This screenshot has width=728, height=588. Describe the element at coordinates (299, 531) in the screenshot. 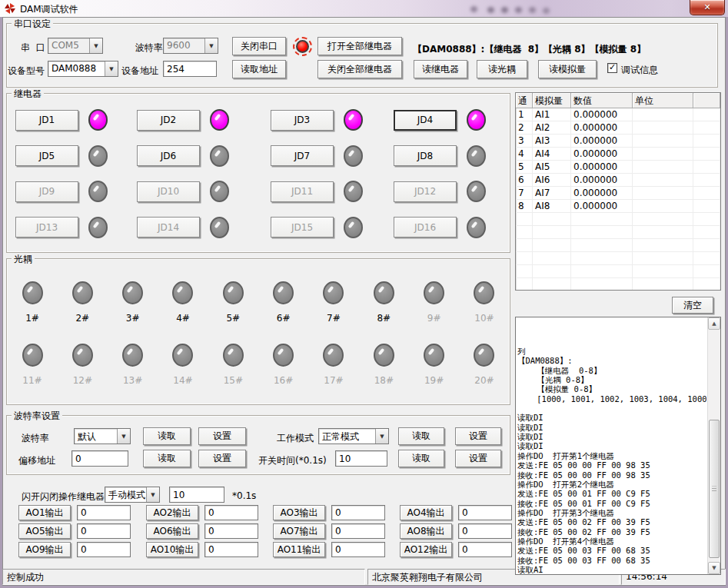

I see `ao-output-button: AO7输出` at that location.